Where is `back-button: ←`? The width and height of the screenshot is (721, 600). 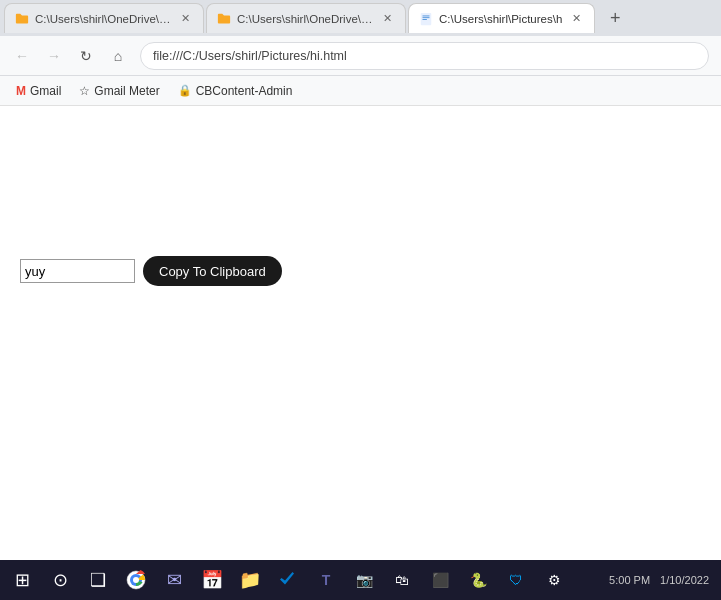 back-button: ← is located at coordinates (22, 56).